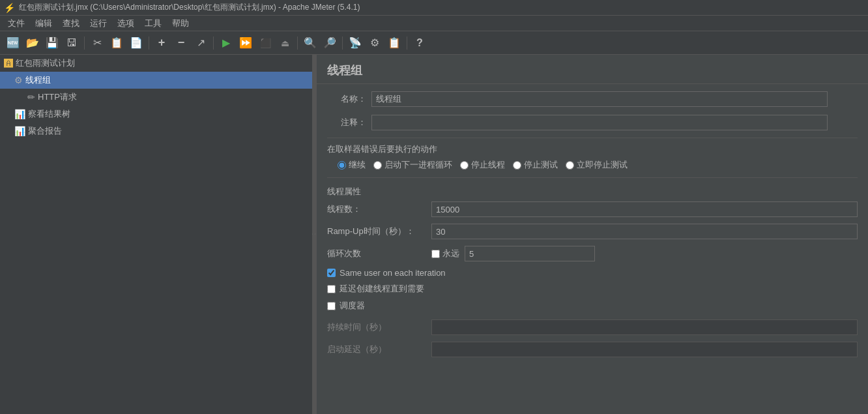 This screenshot has height=414, width=868. I want to click on jmeter-icon: ⚡, so click(9, 8).